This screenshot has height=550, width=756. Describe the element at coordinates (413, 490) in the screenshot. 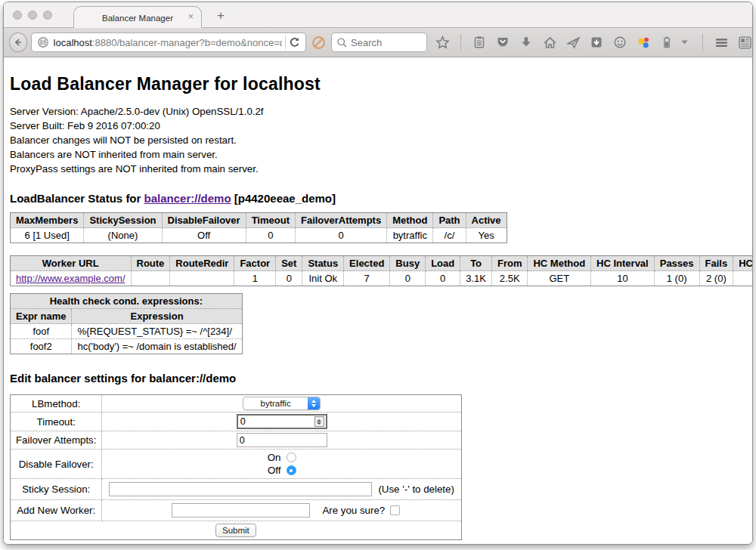

I see `sticky-session-hint: (Use '-' to delete)` at that location.